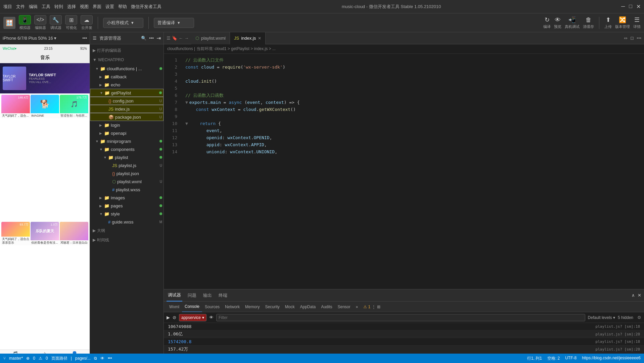  Describe the element at coordinates (639, 317) in the screenshot. I see `settings-icon: ⚙` at that location.